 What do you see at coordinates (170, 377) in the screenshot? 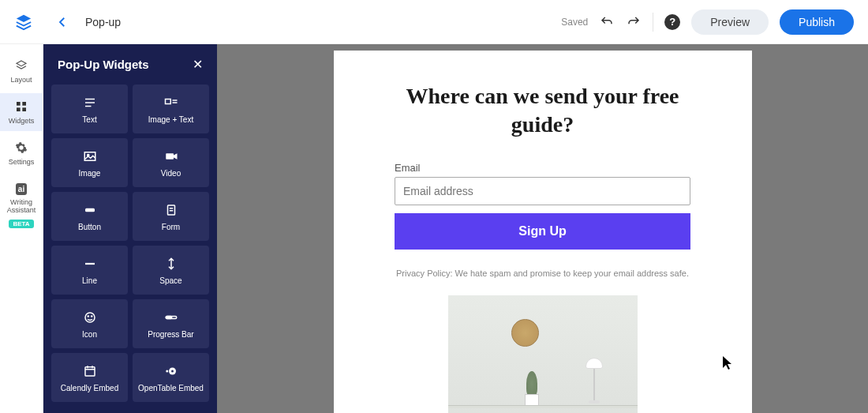
I see `widget-tile-opentable: OpenTable Embed` at bounding box center [170, 377].